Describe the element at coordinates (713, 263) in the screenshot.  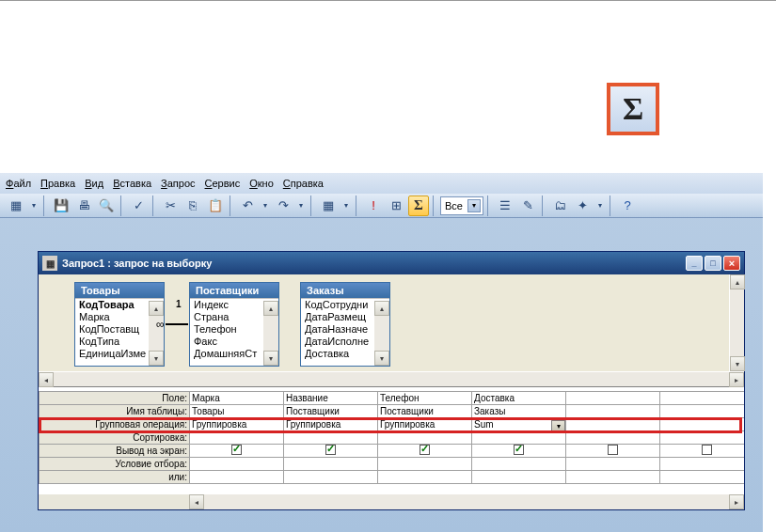
I see `maximize-button: □` at that location.